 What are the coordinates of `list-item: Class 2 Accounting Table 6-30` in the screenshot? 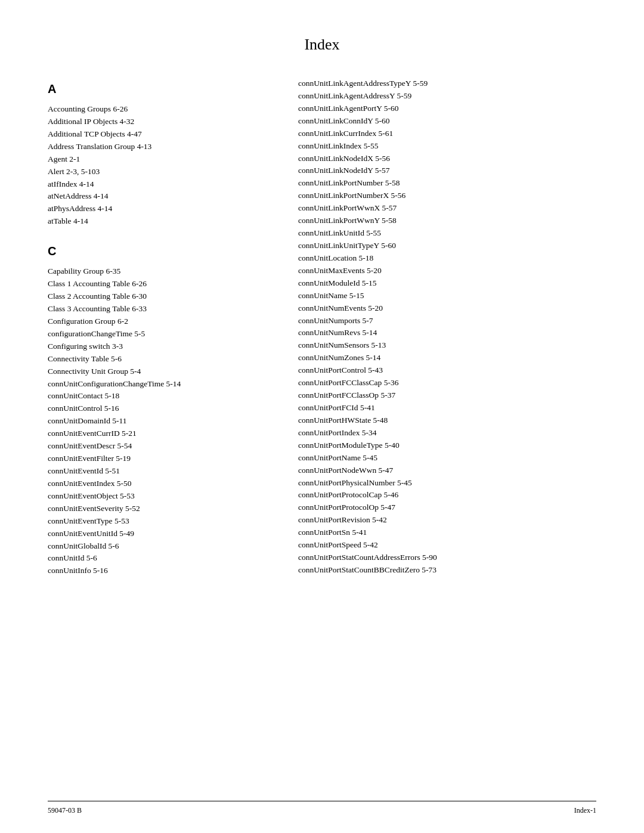 It's located at (155, 297).